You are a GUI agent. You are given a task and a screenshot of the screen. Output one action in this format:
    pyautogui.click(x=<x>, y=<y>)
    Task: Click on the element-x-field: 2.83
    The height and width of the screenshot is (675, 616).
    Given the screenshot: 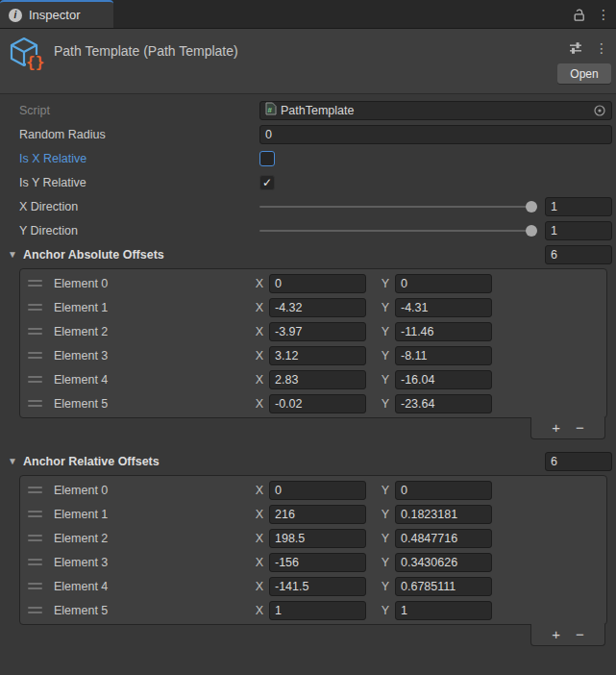 What is the action you would take?
    pyautogui.click(x=317, y=380)
    